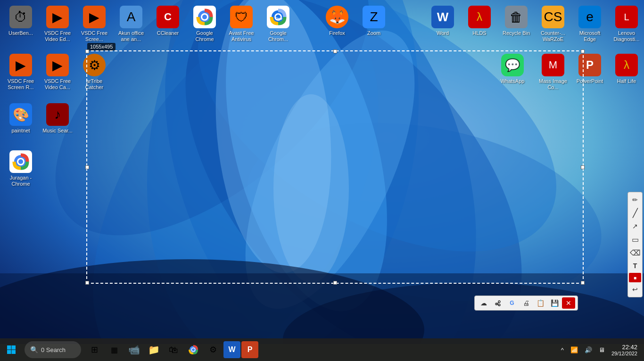 This screenshot has width=644, height=361. Describe the element at coordinates (635, 213) in the screenshot. I see `line-tool-btn: ╱` at that location.